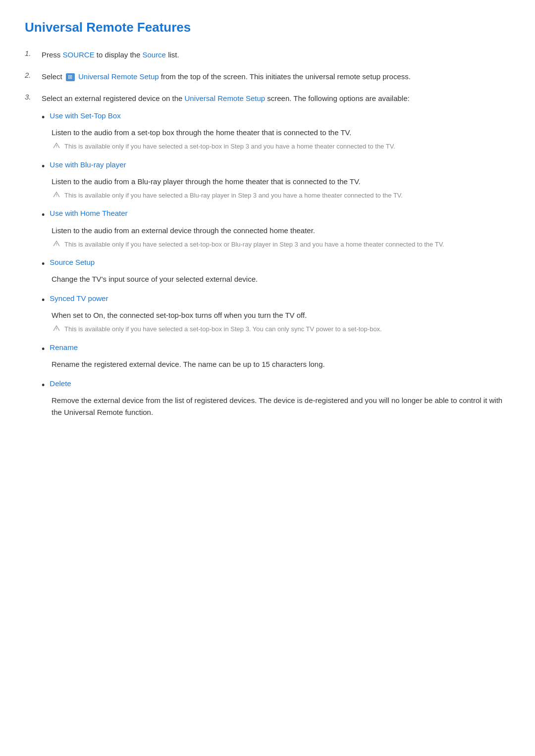 The image size is (535, 756). I want to click on option-delete-body: Remove the external device from the list…, so click(281, 406).